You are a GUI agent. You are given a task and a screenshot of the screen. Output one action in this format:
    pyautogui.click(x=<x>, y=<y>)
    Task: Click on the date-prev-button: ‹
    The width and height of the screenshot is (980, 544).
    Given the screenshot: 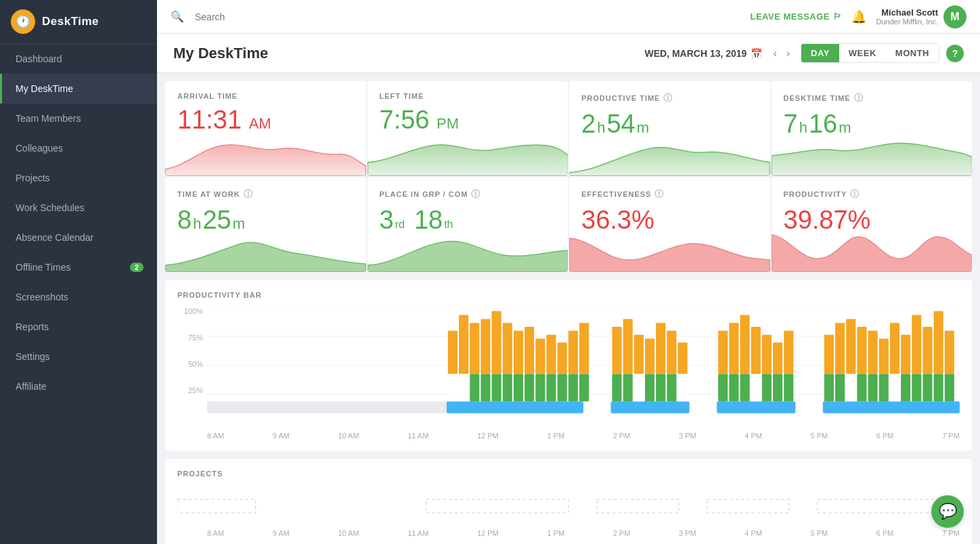 What is the action you would take?
    pyautogui.click(x=774, y=53)
    